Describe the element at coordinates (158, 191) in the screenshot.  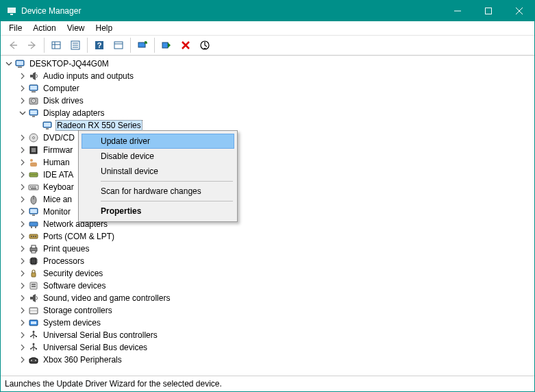
I see `context-menu-item: Scan for hardware changes` at that location.